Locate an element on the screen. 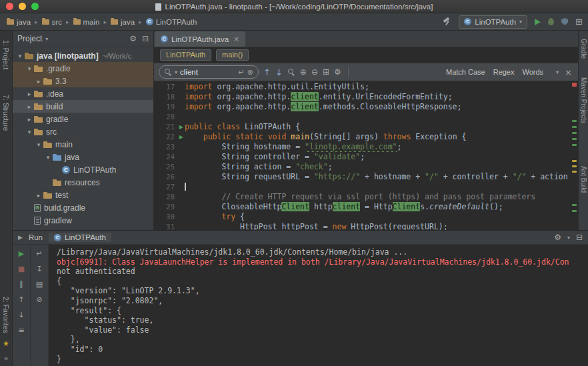  code-line-28: 28 // Create HTTP request via ssl port (… is located at coordinates (366, 197).